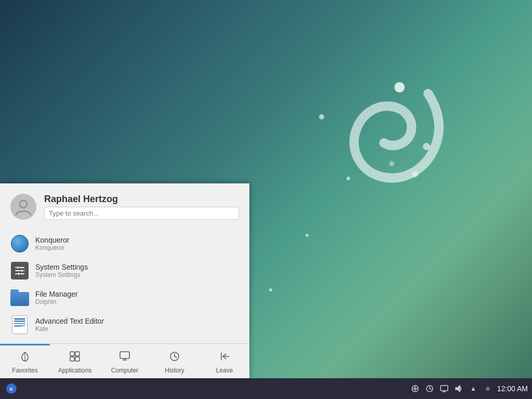 This screenshot has width=532, height=399. Describe the element at coordinates (415, 389) in the screenshot. I see `tray-network-icon` at that location.